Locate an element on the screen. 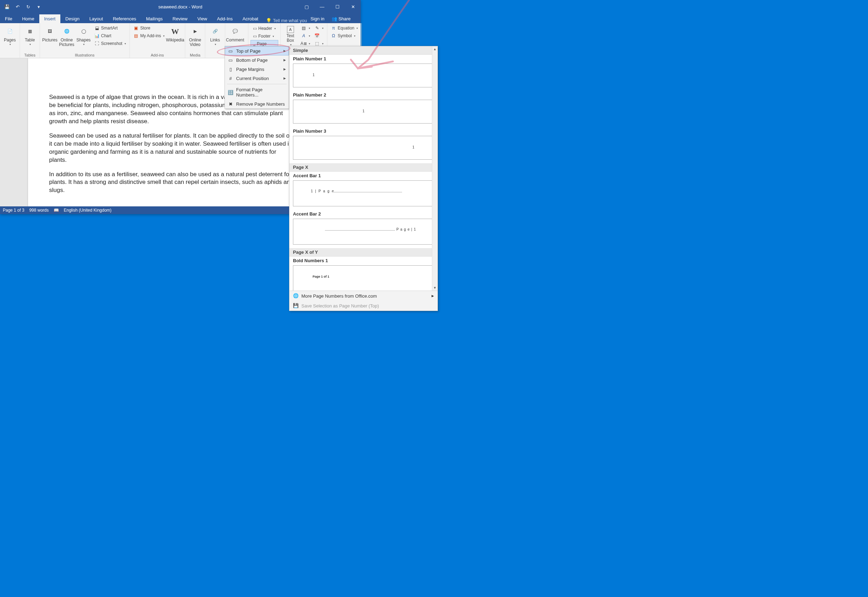 Image resolution: width=868 pixels, height=597 pixels. gallery-item-bold-numbers-1: Page 1 of 1 is located at coordinates (363, 278).